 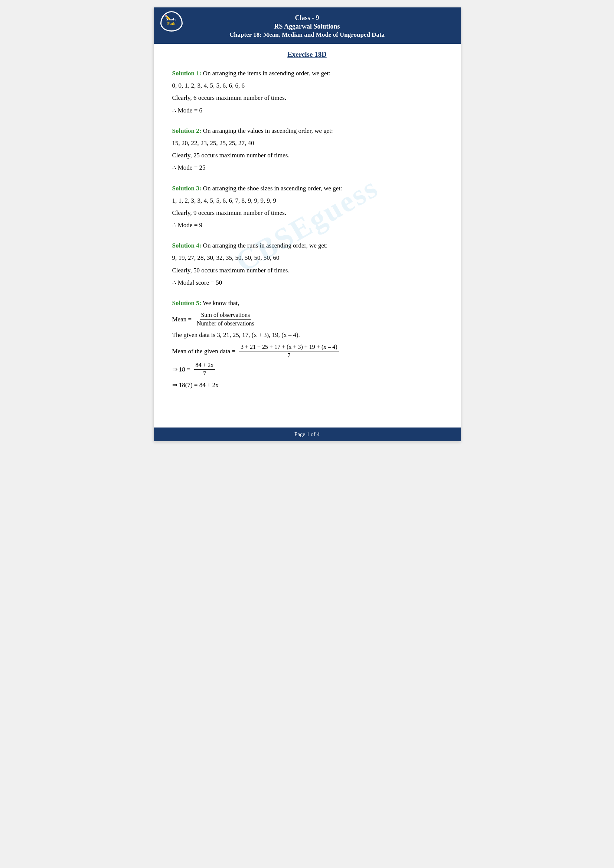 I want to click on solution-3-values: 1, 1, 2, 3, 3, 4, 5, 5, 6, 6, 7, 8, 9, 9…, so click(x=307, y=200).